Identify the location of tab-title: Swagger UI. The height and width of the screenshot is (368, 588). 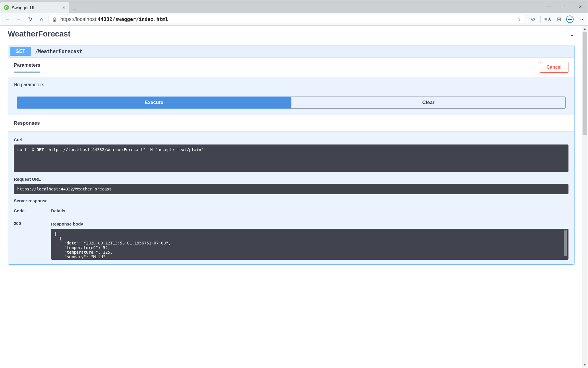
(23, 7).